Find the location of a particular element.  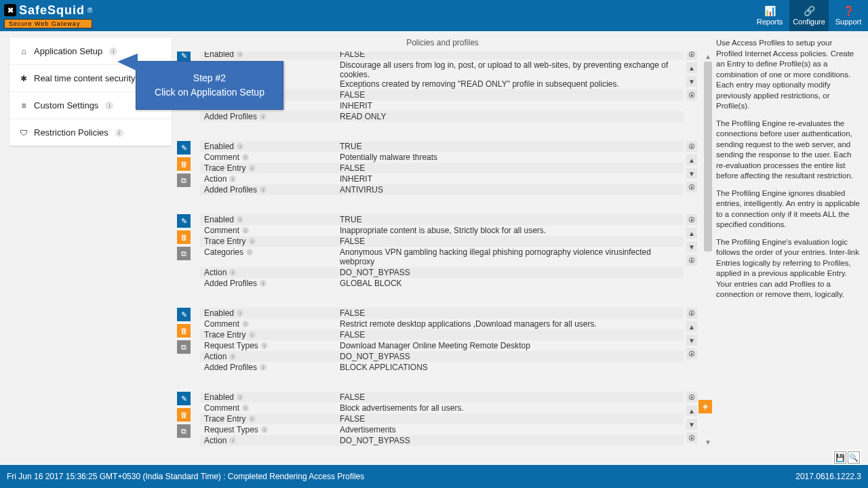

footer-tools: 💾 🔍 is located at coordinates (847, 458).